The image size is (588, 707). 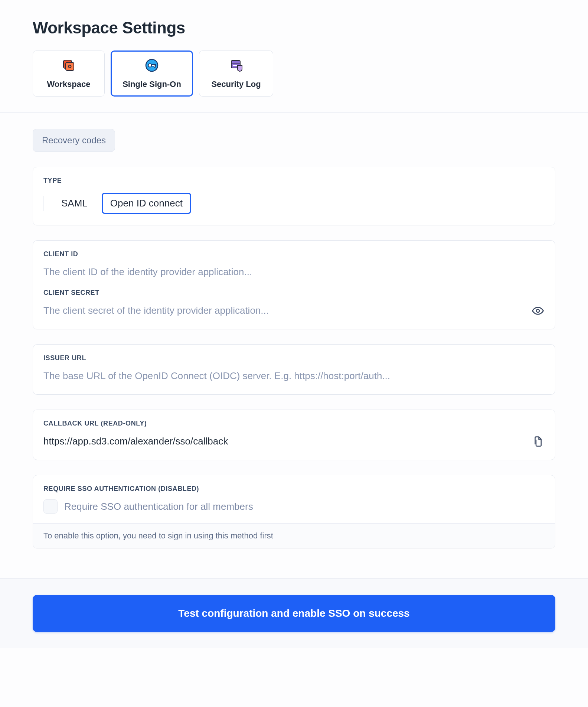 I want to click on issuer-url-input, so click(x=294, y=376).